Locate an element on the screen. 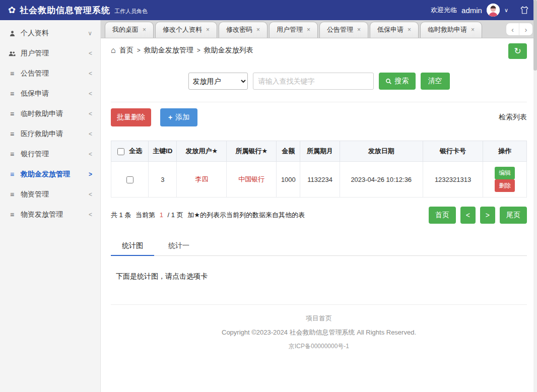 This screenshot has width=537, height=392. sidebar-item-label: 公告管理 is located at coordinates (35, 74).